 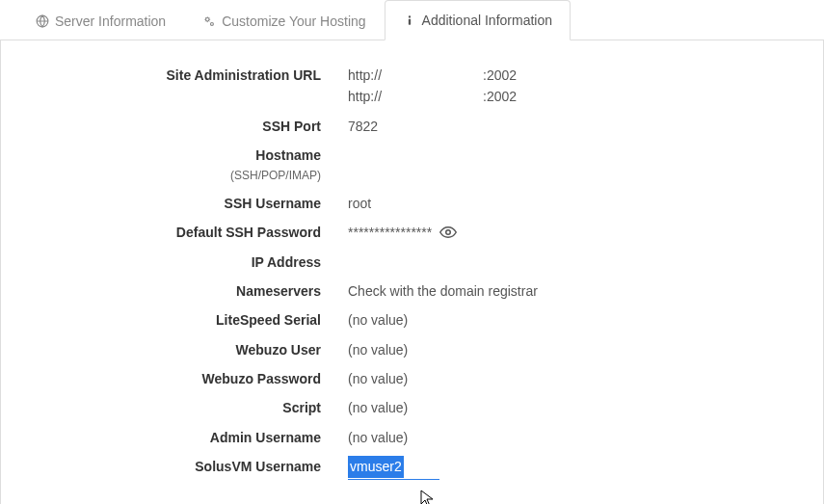 I want to click on label-admin-username: Admin Username, so click(x=184, y=438).